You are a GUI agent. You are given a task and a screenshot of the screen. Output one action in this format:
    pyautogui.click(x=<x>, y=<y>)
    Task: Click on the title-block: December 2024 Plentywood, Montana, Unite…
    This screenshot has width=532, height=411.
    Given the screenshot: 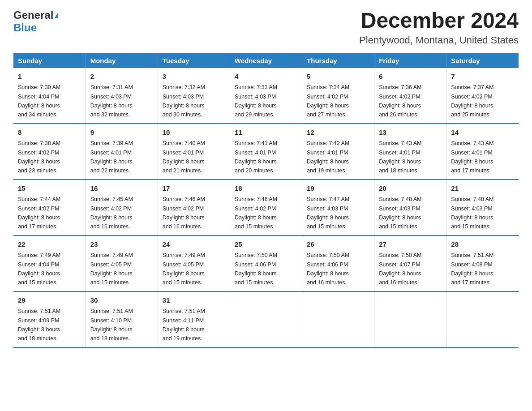 What is the action you would take?
    pyautogui.click(x=439, y=28)
    